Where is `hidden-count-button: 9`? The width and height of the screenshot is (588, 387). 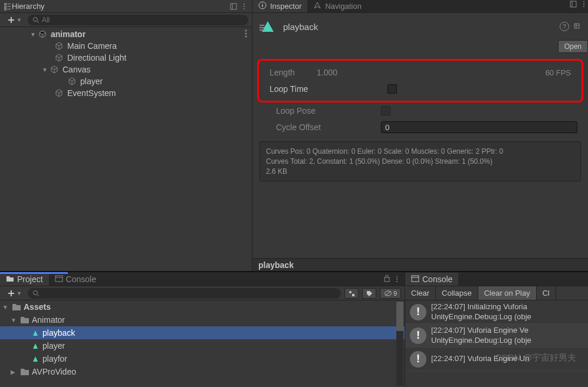
hidden-count-button: 9 is located at coordinates (390, 293).